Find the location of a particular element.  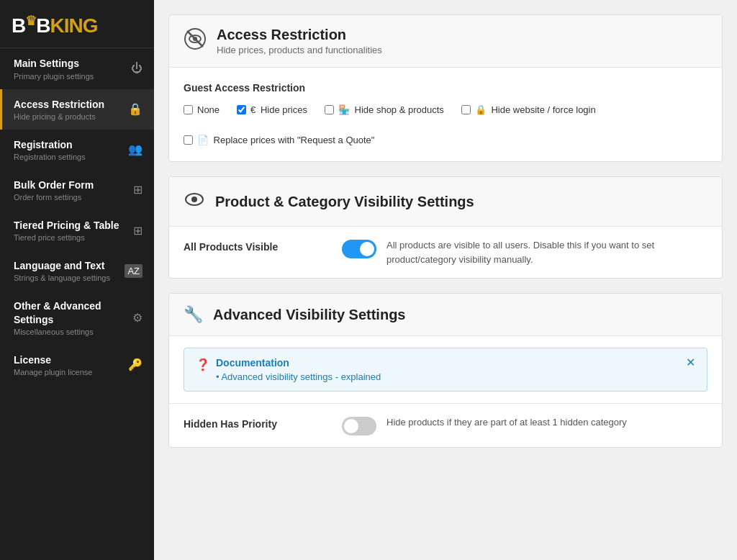

access-restriction-header: Access Restriction Hide prices, products… is located at coordinates (446, 42).